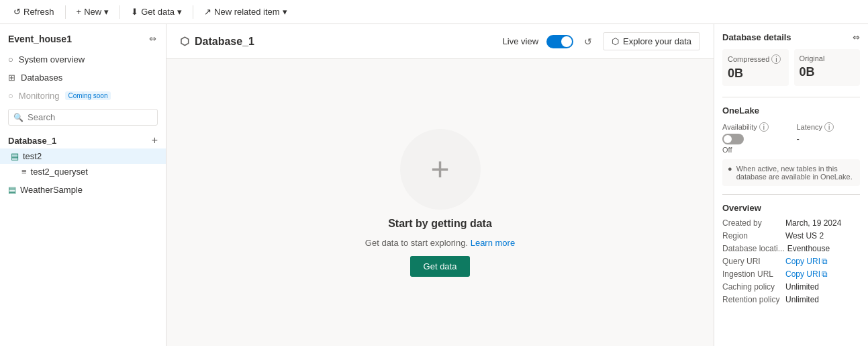 The image size is (868, 346). Describe the element at coordinates (808, 249) in the screenshot. I see `overview-value: Eventhouse` at that location.